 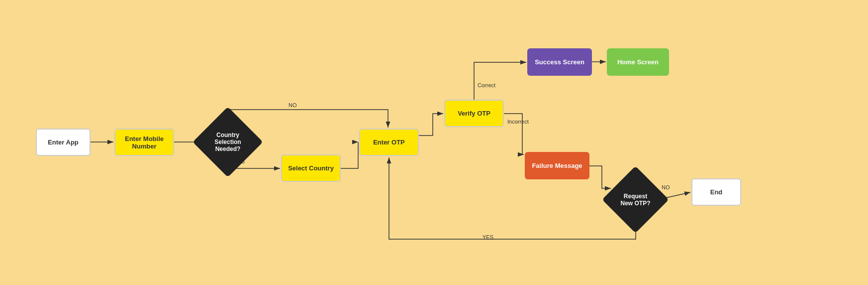 What do you see at coordinates (228, 142) in the screenshot?
I see `country-selection-label: CountrySelectionNeeded?` at bounding box center [228, 142].